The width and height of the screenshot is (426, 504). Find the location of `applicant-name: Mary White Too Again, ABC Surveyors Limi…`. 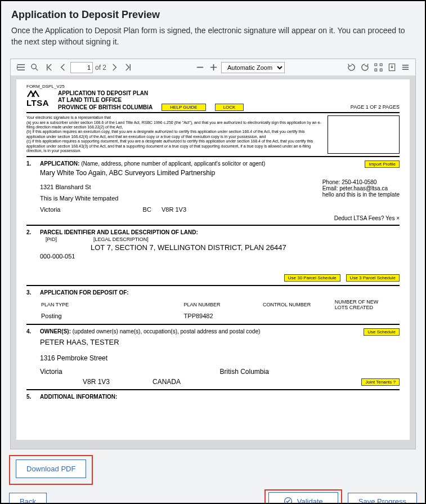

applicant-name: Mary White Too Again, ABC Surveyors Limi… is located at coordinates (219, 173).